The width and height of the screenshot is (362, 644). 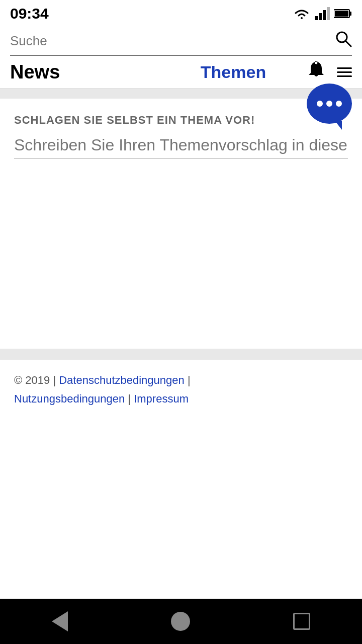 What do you see at coordinates (84, 72) in the screenshot?
I see `nav-news-label: News` at bounding box center [84, 72].